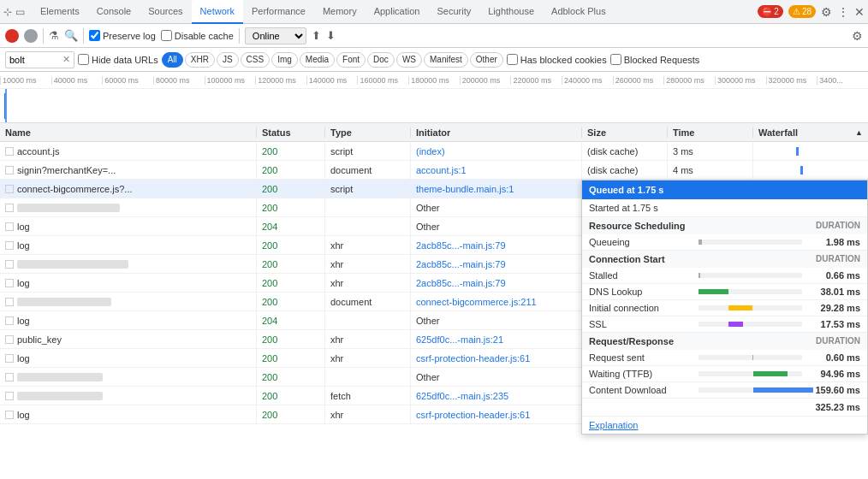 The image size is (868, 479). I want to click on chip-all: All, so click(173, 60).